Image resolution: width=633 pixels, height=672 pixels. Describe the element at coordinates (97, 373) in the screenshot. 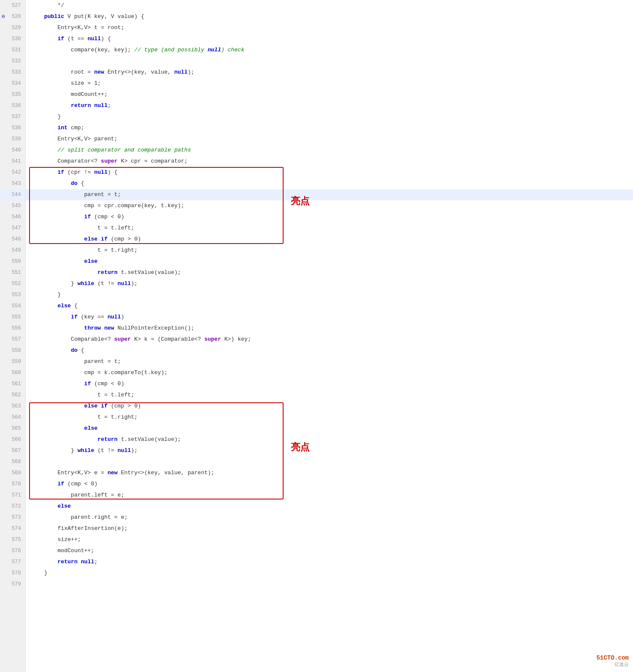

I see `code-content: cmp = k.compareTo(t.key);` at that location.